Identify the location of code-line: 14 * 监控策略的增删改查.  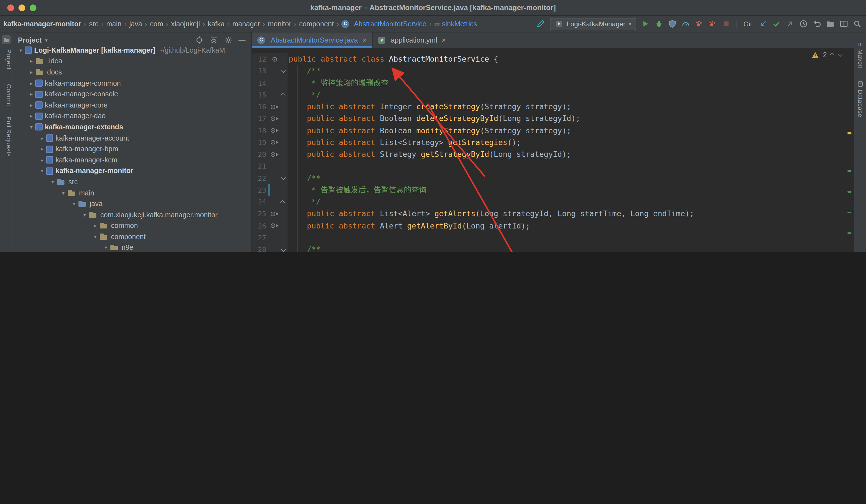
(553, 83).